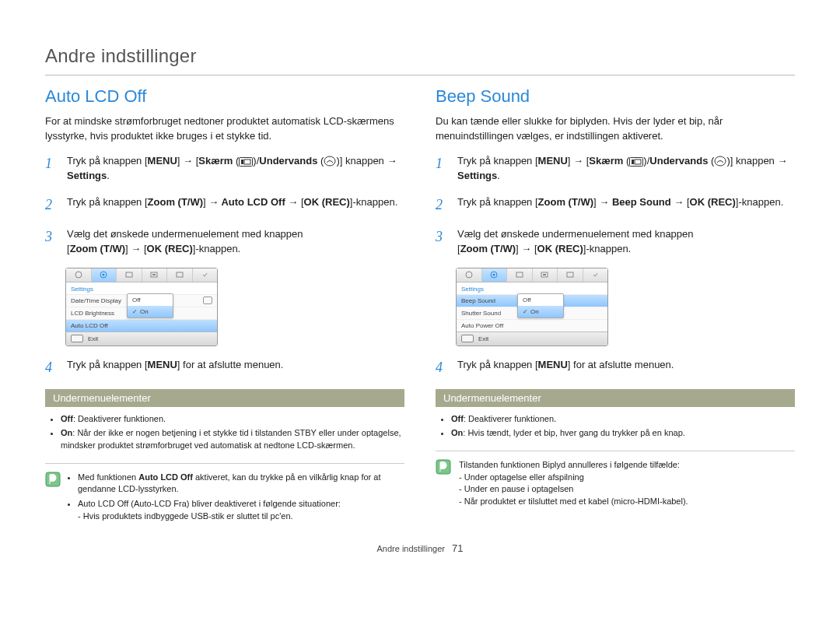 The image size is (840, 642). What do you see at coordinates (532, 313) in the screenshot?
I see `lcd-menu-list: Beep Sound Shutter Sound Auto Power Off …` at bounding box center [532, 313].